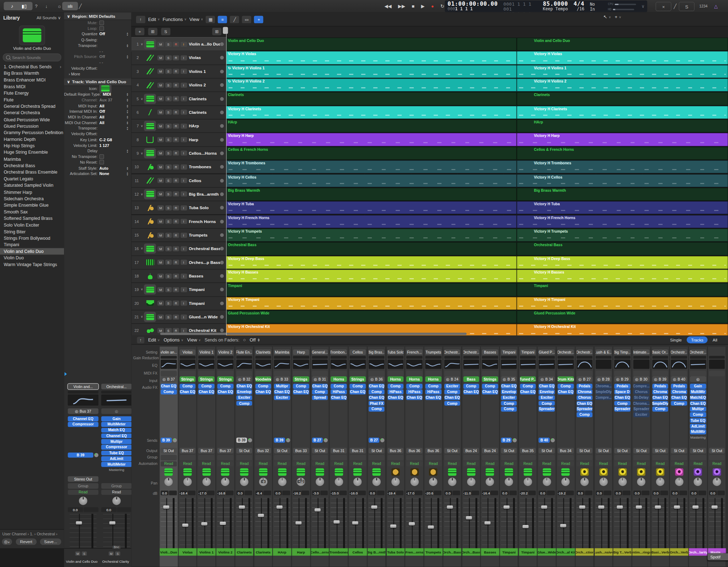  What do you see at coordinates (679, 386) in the screenshot?
I see `audio-fx-plugin: Pedals` at bounding box center [679, 386].